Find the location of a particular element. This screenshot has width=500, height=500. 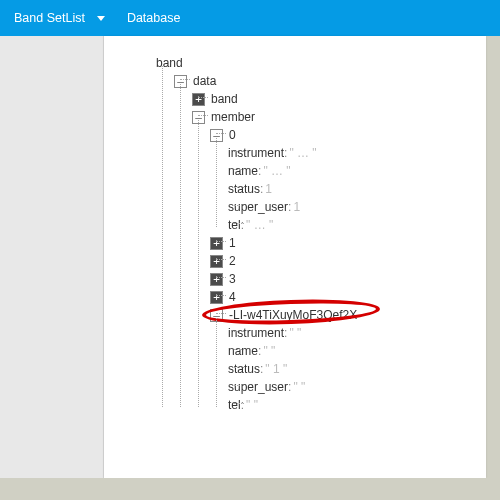

tab-database: Database is located at coordinates (154, 18).